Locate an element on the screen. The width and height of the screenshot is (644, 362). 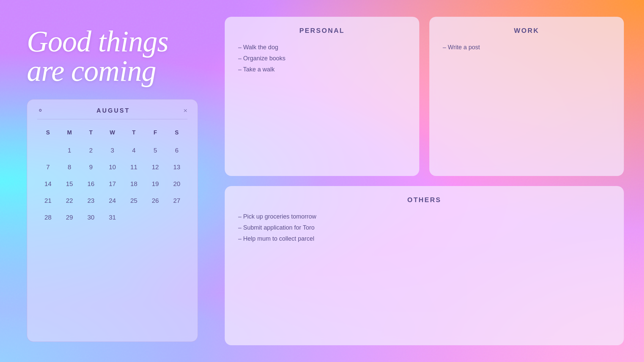
day-cell: 23 is located at coordinates (91, 201).